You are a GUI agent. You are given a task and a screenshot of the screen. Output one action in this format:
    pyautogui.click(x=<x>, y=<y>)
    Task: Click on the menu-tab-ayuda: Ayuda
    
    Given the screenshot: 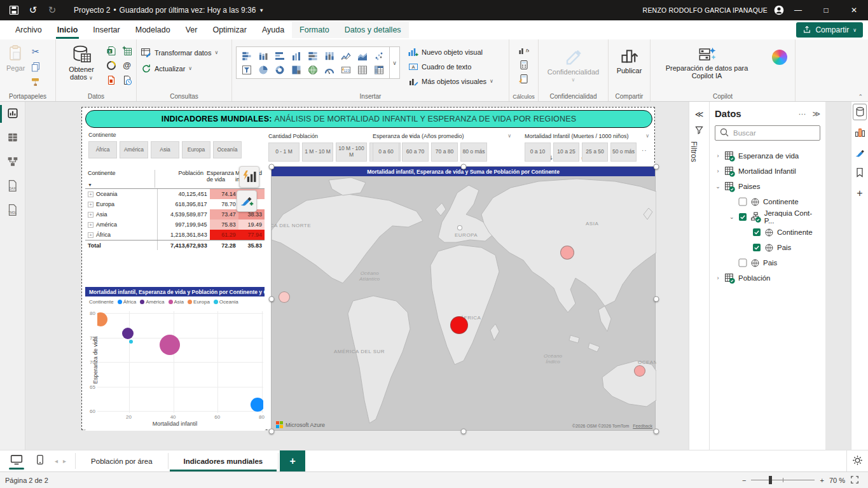 What is the action you would take?
    pyautogui.click(x=273, y=30)
    